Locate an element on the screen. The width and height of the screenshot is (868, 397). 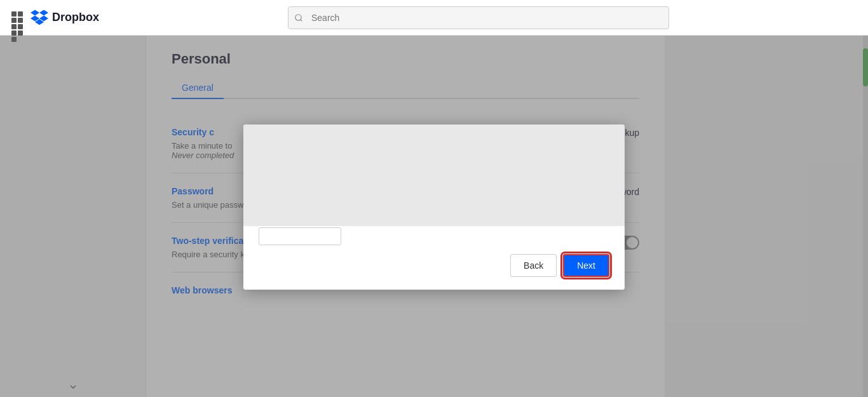
dropbox-name: Dropbox is located at coordinates (76, 18).